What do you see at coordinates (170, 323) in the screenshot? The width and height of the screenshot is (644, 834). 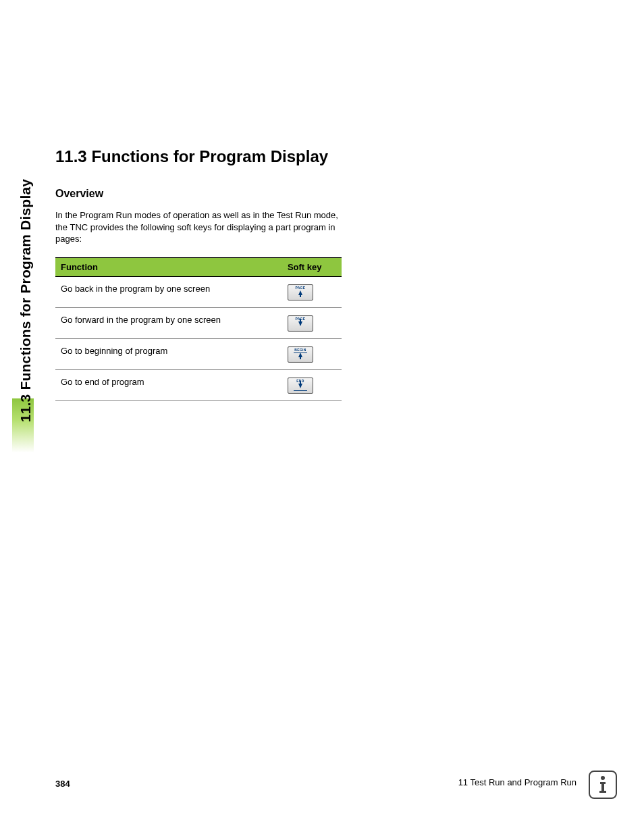 I see `function-cell: Go forward in the program by one screen` at bounding box center [170, 323].